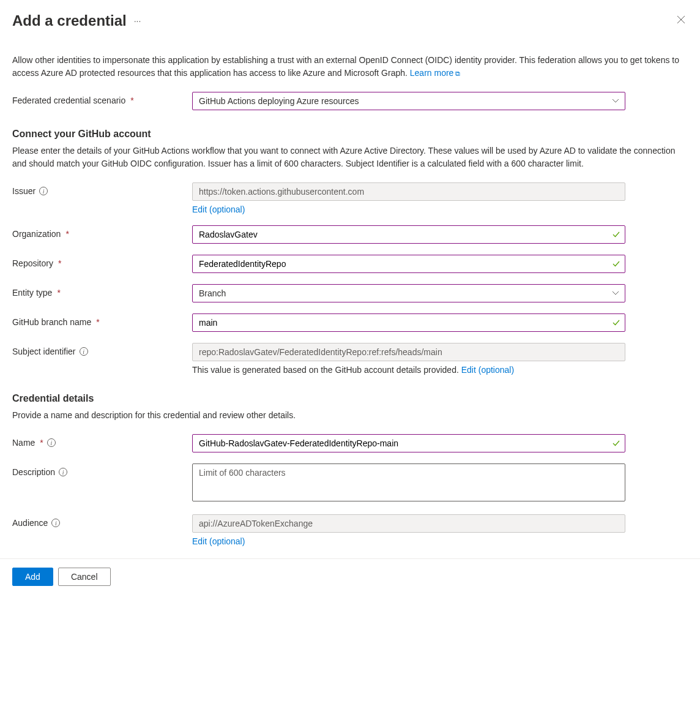 This screenshot has height=728, width=700. I want to click on description-row: Description i, so click(350, 484).